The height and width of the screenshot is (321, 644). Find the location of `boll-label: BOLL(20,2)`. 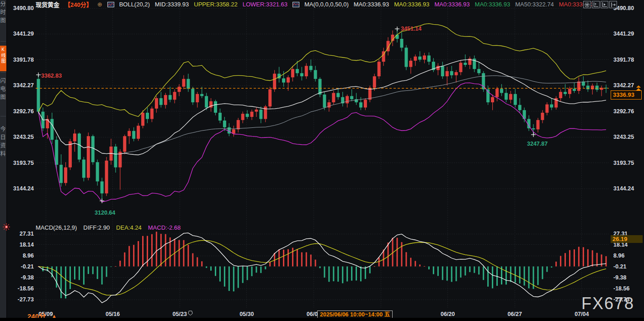

boll-label: BOLL(20,2) is located at coordinates (134, 5).